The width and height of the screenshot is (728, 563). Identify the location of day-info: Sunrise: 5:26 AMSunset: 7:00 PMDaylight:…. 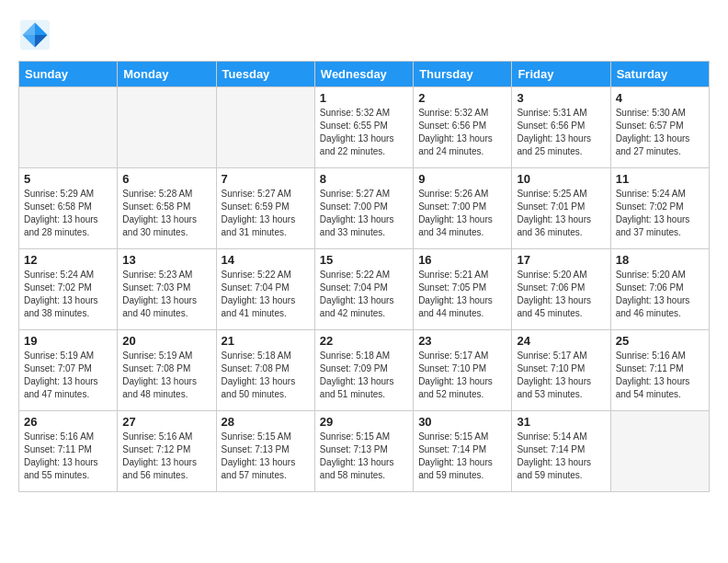
(462, 213).